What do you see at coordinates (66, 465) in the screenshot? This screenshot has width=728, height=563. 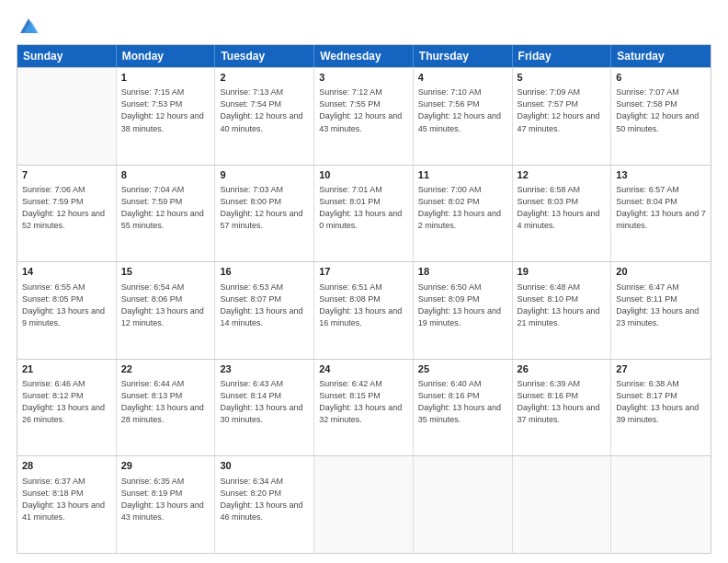 I see `day-number: 28` at bounding box center [66, 465].